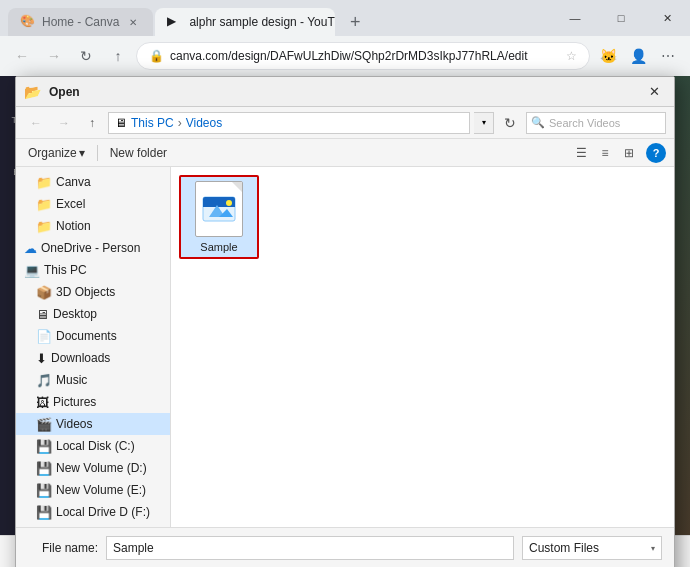 This screenshot has width=690, height=567. Describe the element at coordinates (93, 402) in the screenshot. I see `sidebar-item-pictures: 🖼 Pictures` at that location.